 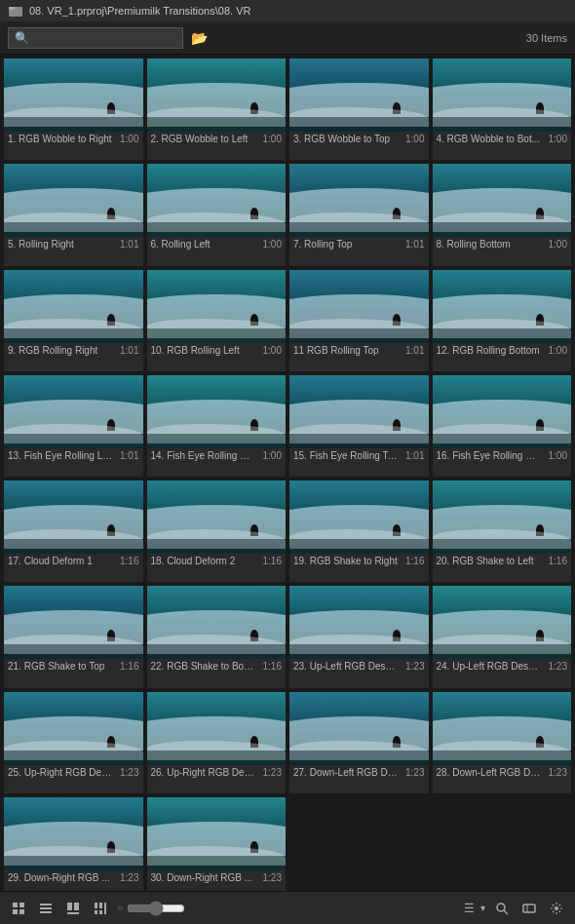 I want to click on zoom-slider-wrap: ○, so click(x=288, y=908).